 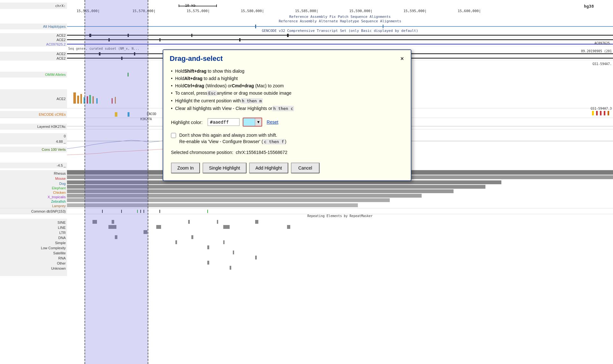 I want to click on instruction-4: To cancel, press Esc anytime or drag mou…, so click(x=287, y=93).